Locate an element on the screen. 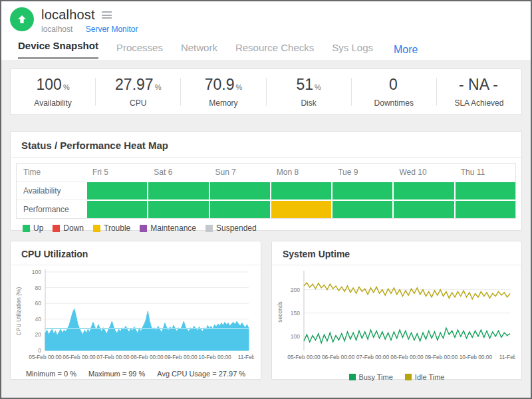 Image resolution: width=532 pixels, height=399 pixels. stat-label: Downtimes is located at coordinates (394, 103).